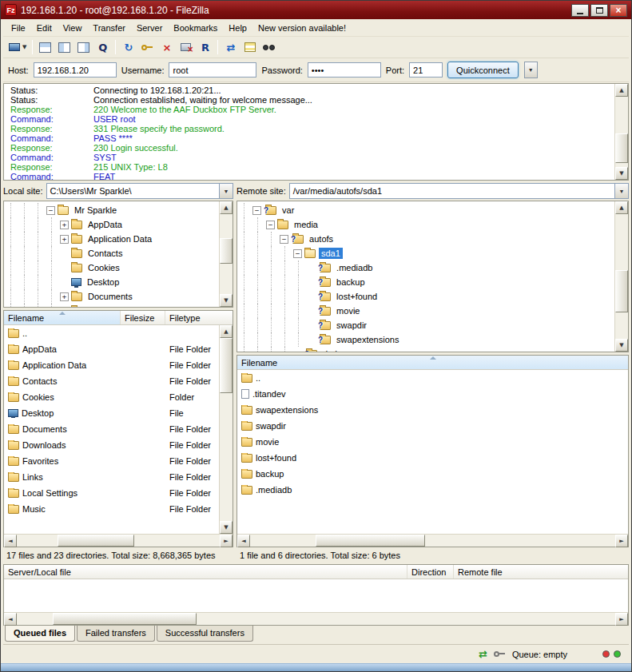  Describe the element at coordinates (112, 477) in the screenshot. I see `local-file-row-links: LinksFile Folder` at that location.